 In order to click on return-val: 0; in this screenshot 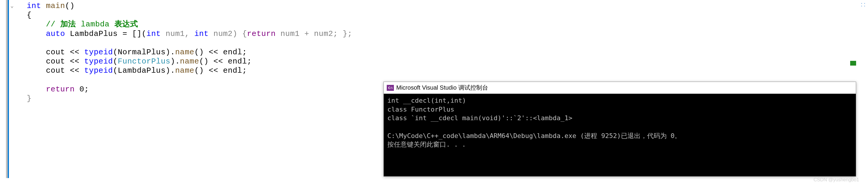, I will do `click(82, 89)`.